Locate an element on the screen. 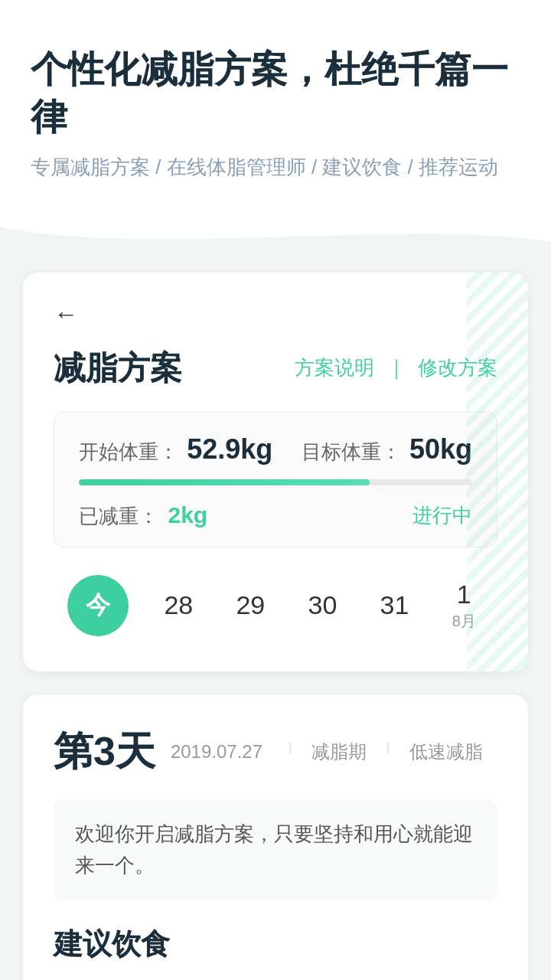 Image resolution: width=551 pixels, height=980 pixels. day-date: 2019.07.27 is located at coordinates (217, 752).